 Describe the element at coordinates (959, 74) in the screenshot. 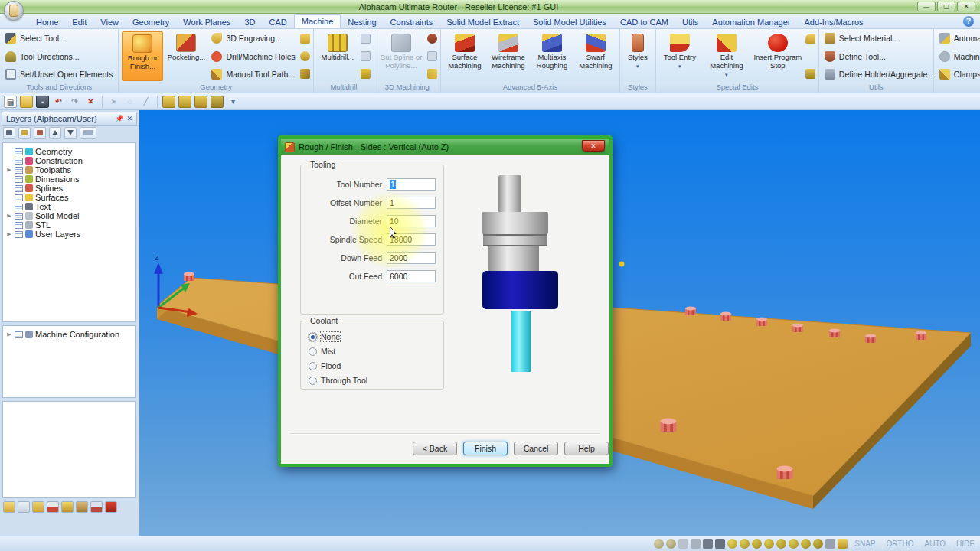

I see `clamps-fixtures-button: Clamps/Fixtures` at that location.